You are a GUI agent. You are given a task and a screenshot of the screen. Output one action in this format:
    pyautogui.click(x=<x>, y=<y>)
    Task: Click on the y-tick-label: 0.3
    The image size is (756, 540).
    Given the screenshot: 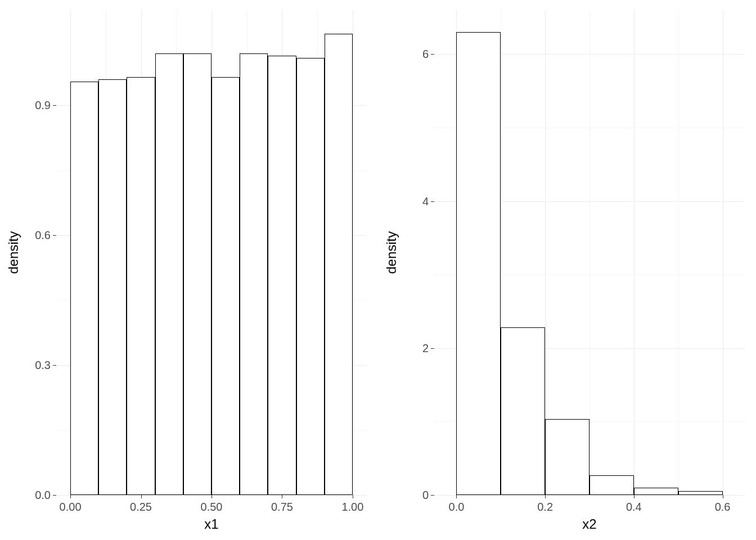 What is the action you would take?
    pyautogui.click(x=43, y=366)
    